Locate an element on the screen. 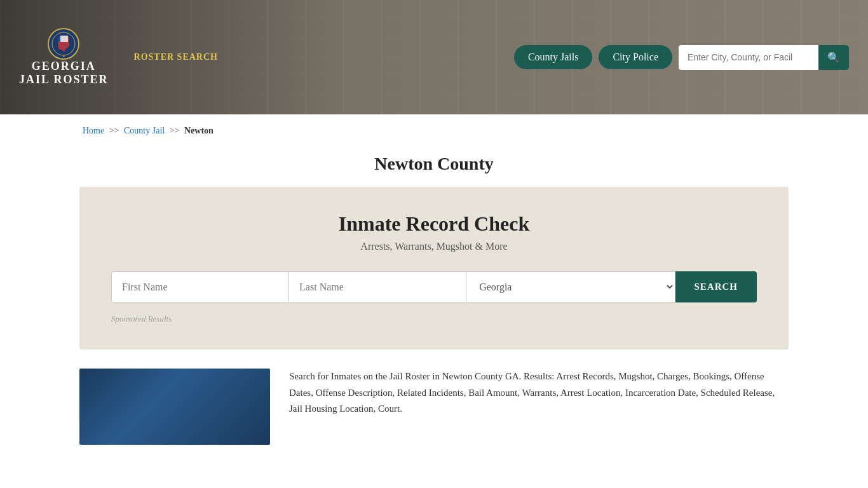  header-search-input is located at coordinates (749, 57).